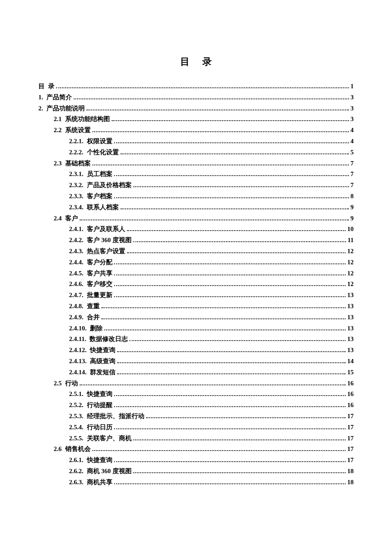  Describe the element at coordinates (78, 164) in the screenshot. I see `toc-entry-title: 基础档案` at that location.